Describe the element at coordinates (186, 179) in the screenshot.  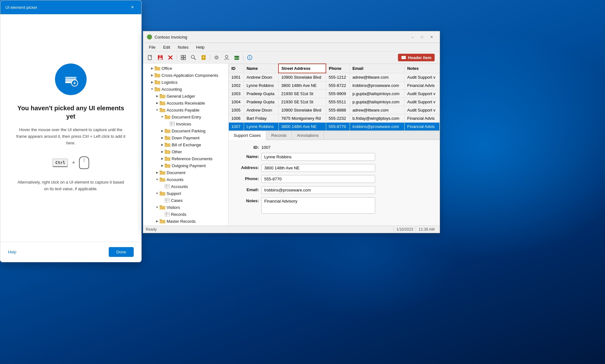
I see `tree-item-accounts-folder: ▼ Accounts` at that location.